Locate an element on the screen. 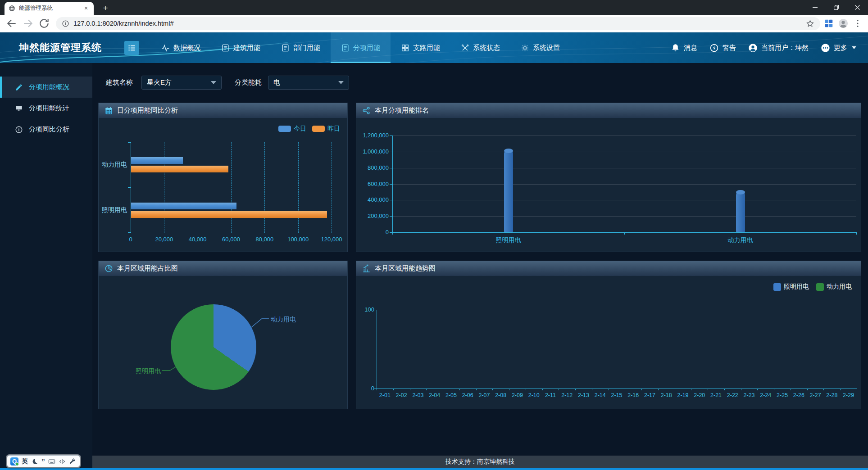 The image size is (868, 470). forward-icon is located at coordinates (28, 23).